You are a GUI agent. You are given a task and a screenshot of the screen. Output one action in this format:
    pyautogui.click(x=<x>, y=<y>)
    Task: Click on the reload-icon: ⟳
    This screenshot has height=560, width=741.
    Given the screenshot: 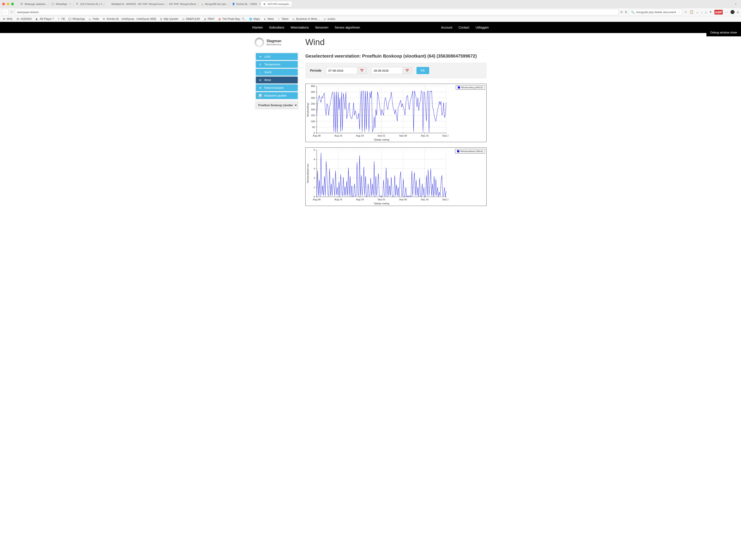 What is the action you would take?
    pyautogui.click(x=622, y=12)
    